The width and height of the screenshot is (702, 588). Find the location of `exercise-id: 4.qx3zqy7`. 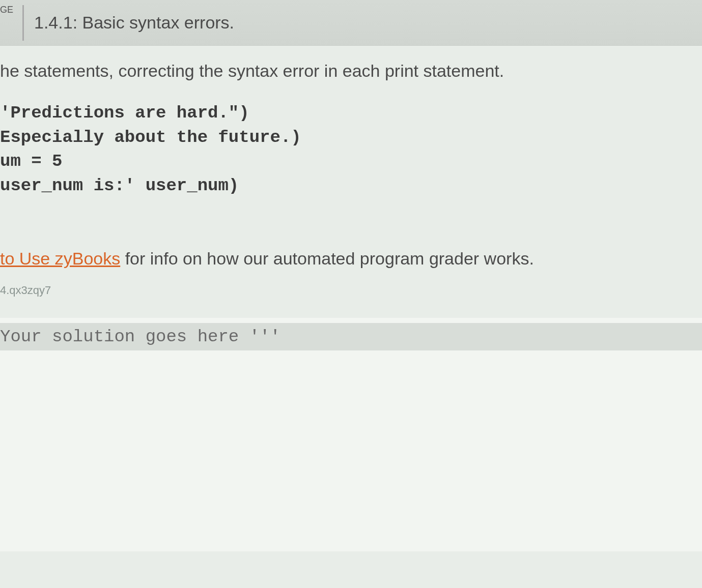

exercise-id: 4.qx3zqy7 is located at coordinates (351, 290).